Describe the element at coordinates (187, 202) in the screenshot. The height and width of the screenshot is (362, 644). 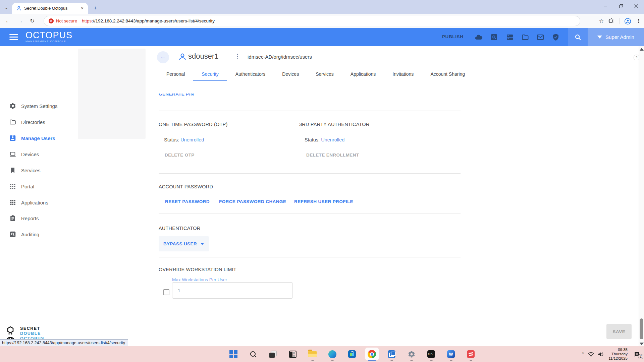
I see `reset-password-button: RESET PASSWORD` at that location.